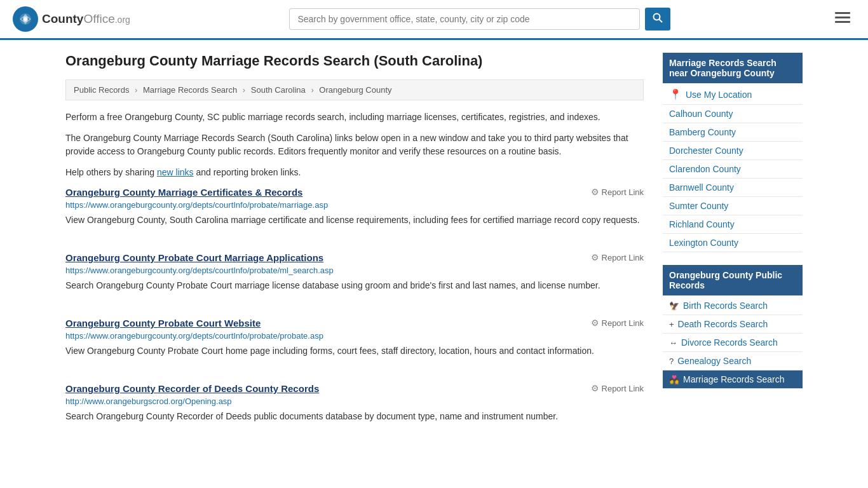 The width and height of the screenshot is (868, 488). I want to click on breadcrumb: Public Records › Marriage Records Search…, so click(355, 90).